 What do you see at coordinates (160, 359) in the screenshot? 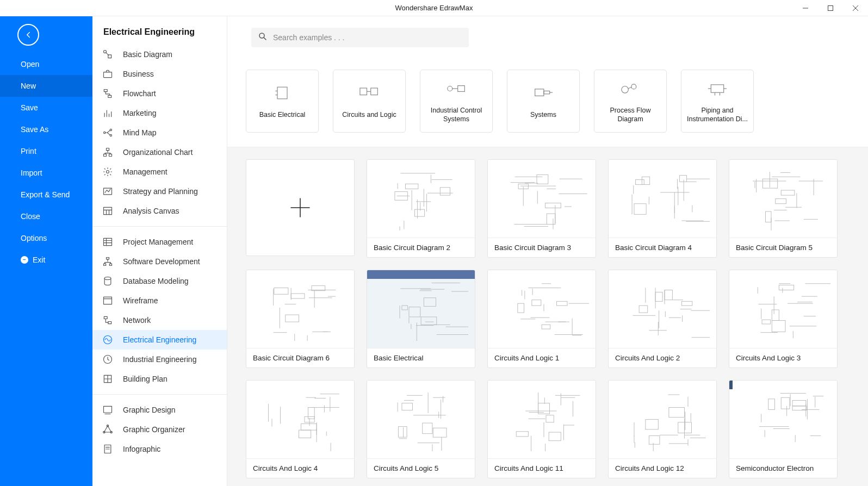
I see `category-item-industrial-engineering: Industrial Engineering` at bounding box center [160, 359].